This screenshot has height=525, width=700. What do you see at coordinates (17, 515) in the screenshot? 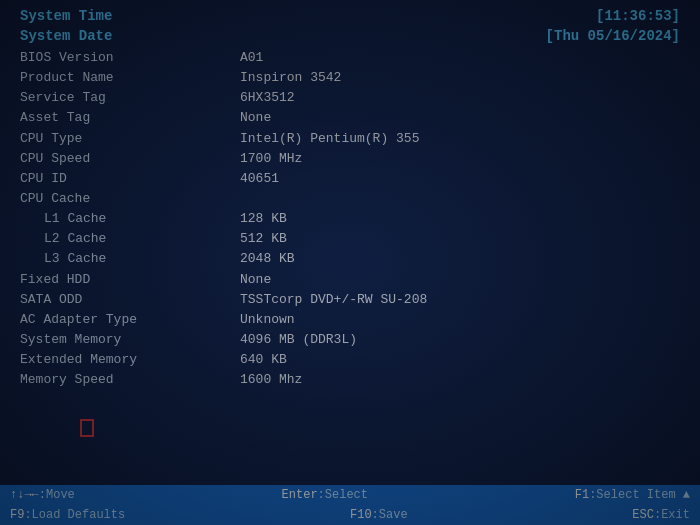
I see `f9-key: F9` at bounding box center [17, 515].